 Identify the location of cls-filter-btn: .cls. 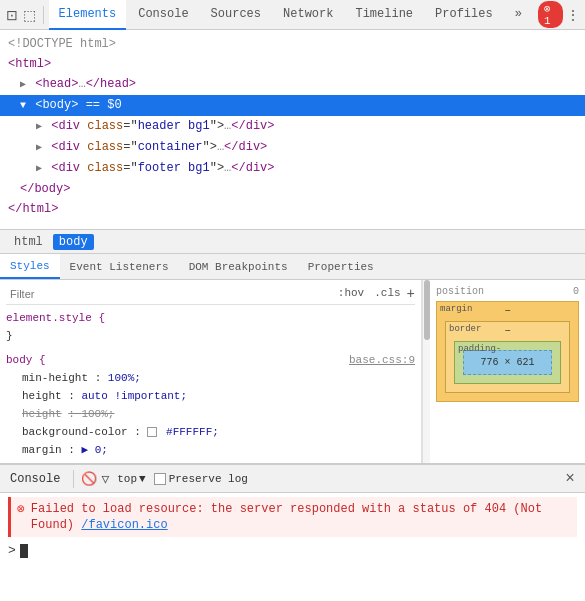
(387, 294).